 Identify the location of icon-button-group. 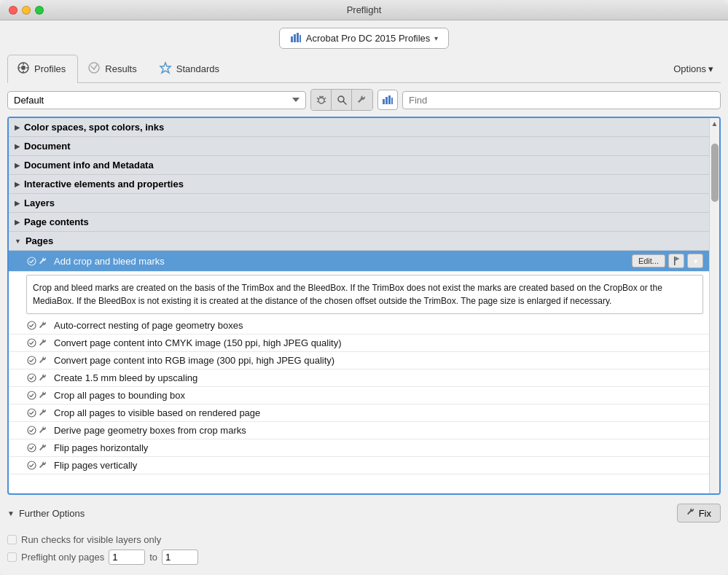
(342, 100).